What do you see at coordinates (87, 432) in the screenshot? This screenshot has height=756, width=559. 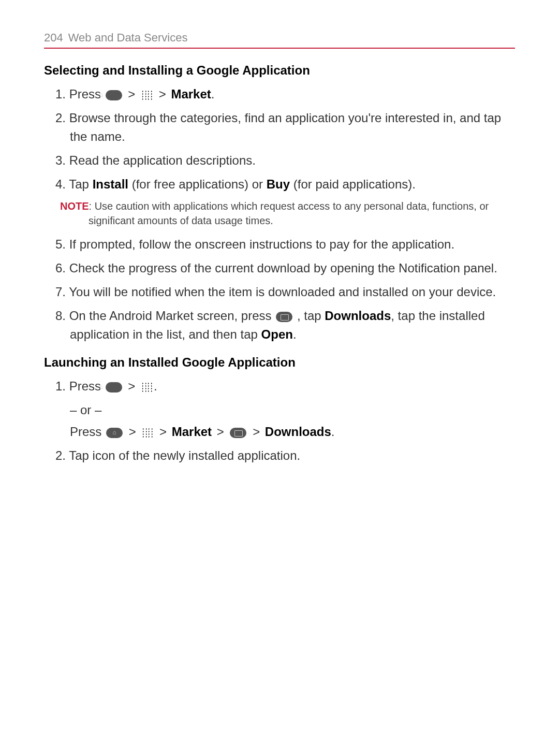 I see `step-text: Press` at bounding box center [87, 432].